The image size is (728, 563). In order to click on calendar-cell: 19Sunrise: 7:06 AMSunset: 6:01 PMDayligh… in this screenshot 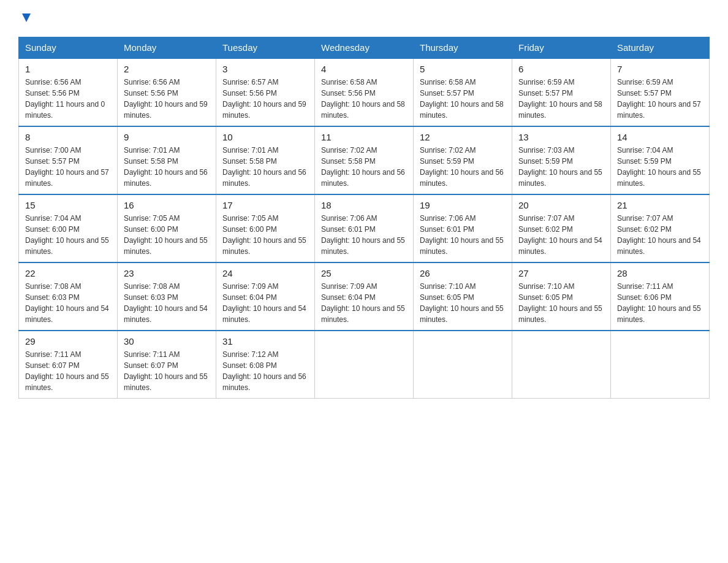, I will do `click(463, 228)`.